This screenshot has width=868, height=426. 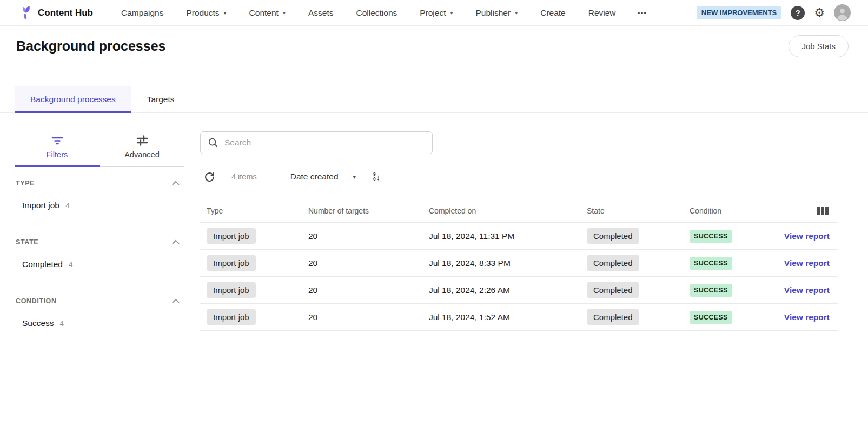 What do you see at coordinates (324, 143) in the screenshot?
I see `search-input` at bounding box center [324, 143].